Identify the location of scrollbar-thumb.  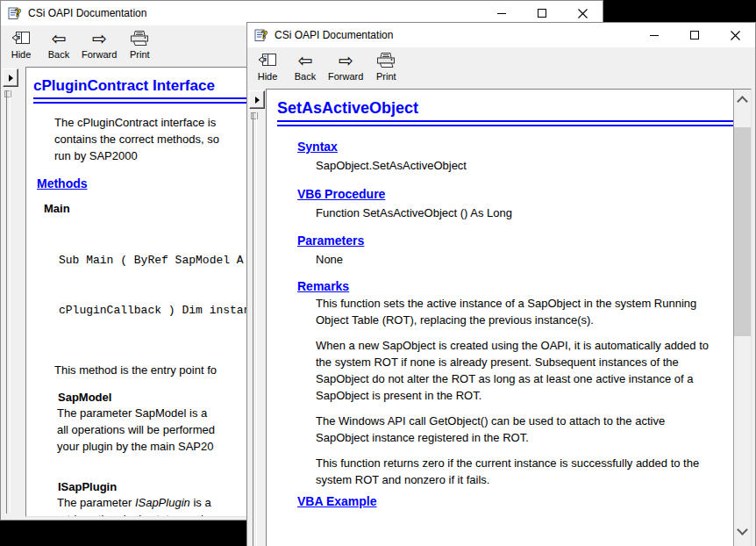
(742, 232).